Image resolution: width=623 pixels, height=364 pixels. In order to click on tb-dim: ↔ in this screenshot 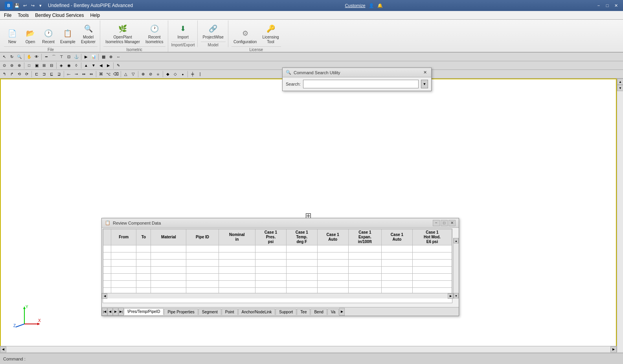, I will do `click(118, 57)`.